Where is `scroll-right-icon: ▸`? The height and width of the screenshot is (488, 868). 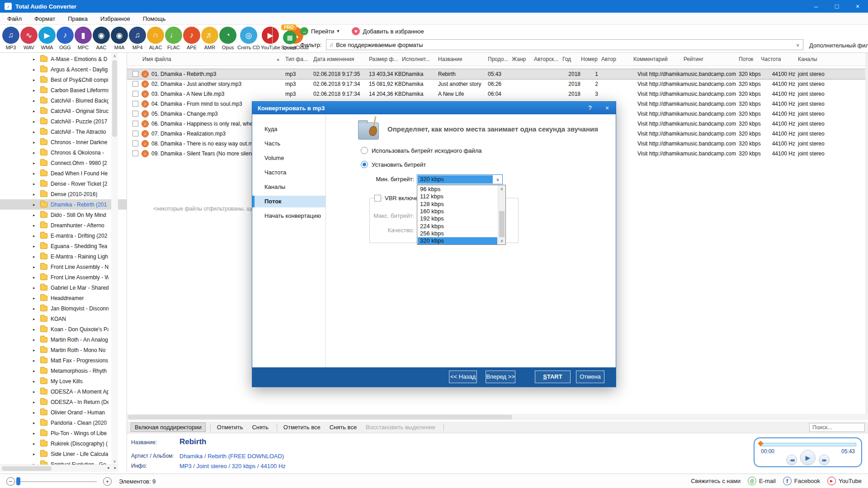
scroll-right-icon: ▸ is located at coordinates (115, 468).